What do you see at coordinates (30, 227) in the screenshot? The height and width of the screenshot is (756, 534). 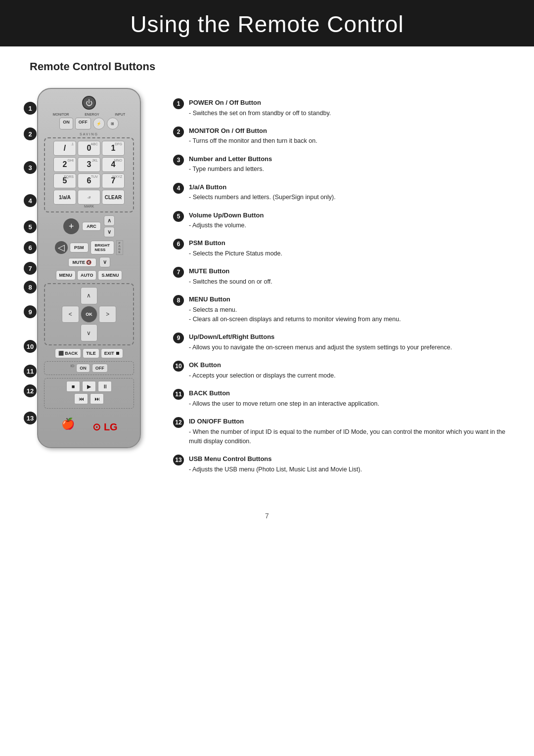 I see `label-5: 5` at bounding box center [30, 227].